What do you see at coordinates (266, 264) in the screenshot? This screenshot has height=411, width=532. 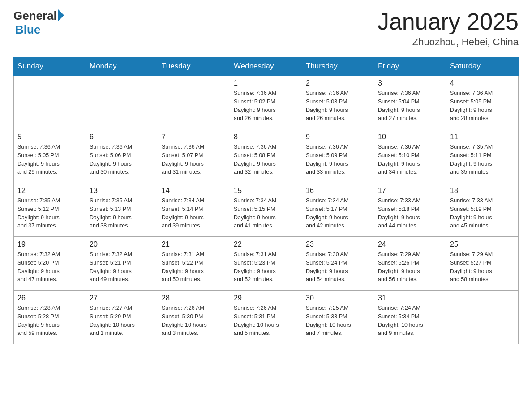 I see `calendar-day-cell: 22Sunrise: 7:31 AM Sunset: 5:23 PM Dayli…` at bounding box center [266, 264].